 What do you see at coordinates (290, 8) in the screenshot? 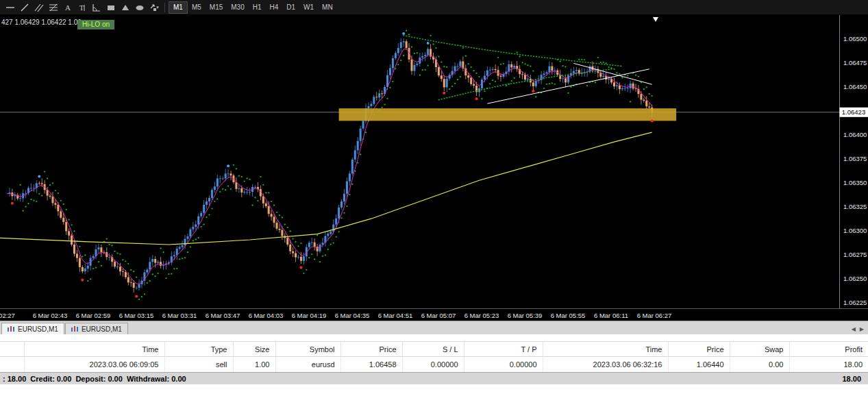
I see `timeframe-d1: D1` at bounding box center [290, 8].